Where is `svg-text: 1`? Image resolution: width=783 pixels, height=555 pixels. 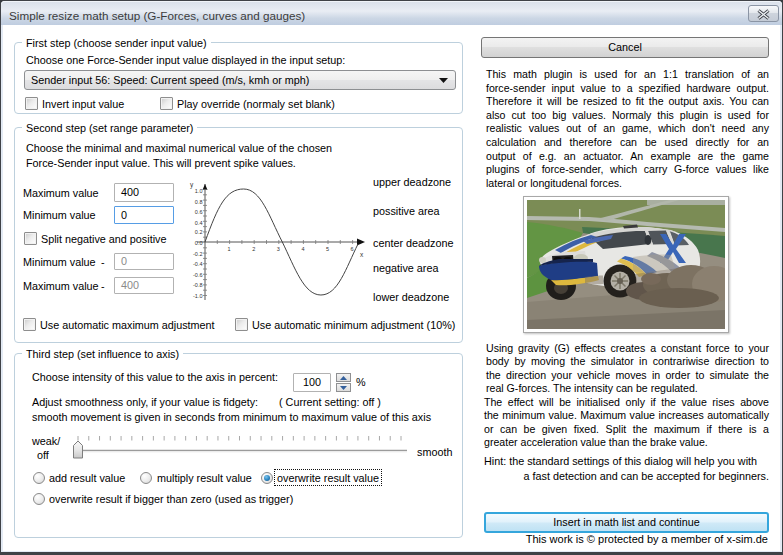
svg-text: 1 is located at coordinates (230, 249).